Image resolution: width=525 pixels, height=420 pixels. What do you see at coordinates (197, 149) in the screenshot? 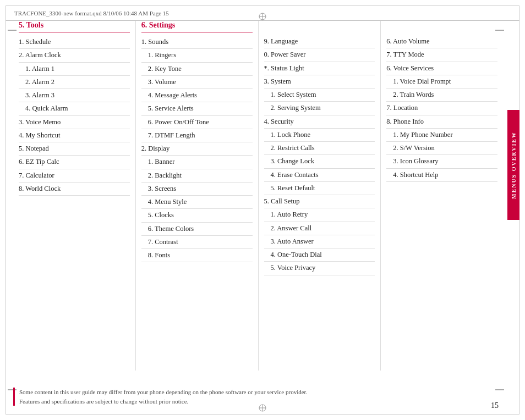
I see `list-item: 2. Display` at bounding box center [197, 149].